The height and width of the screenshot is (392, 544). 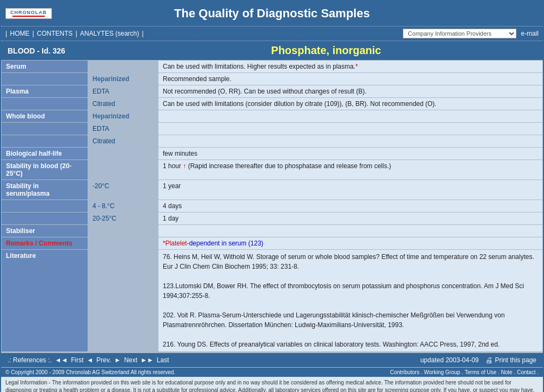 What do you see at coordinates (442, 372) in the screenshot?
I see `working-group-link: Working Group` at bounding box center [442, 372].